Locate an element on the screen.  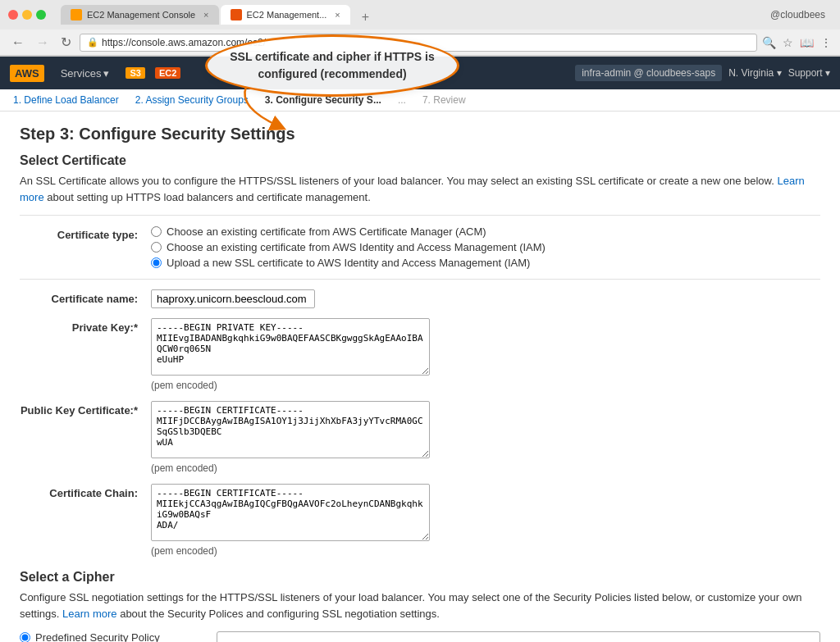
wizard-step-1: 1. Define Load Balancer is located at coordinates (66, 100).